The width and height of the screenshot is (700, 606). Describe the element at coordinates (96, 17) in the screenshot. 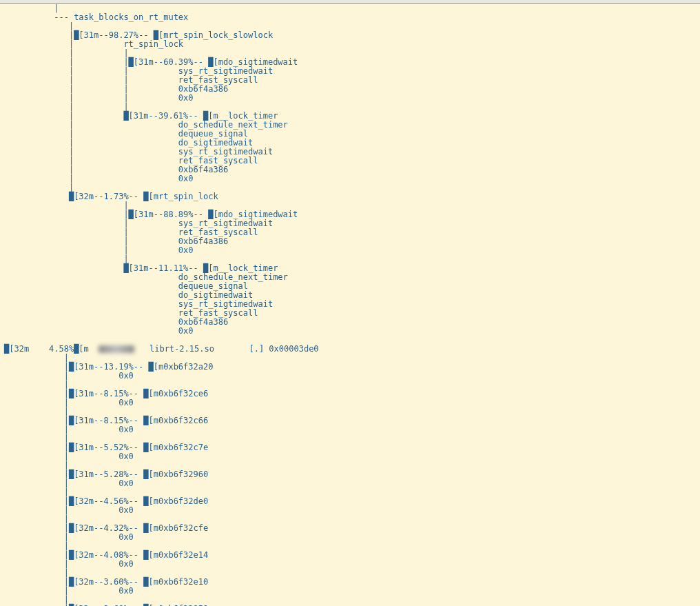

I see `output-line: --- task_blocks_on_rt_mutex` at that location.